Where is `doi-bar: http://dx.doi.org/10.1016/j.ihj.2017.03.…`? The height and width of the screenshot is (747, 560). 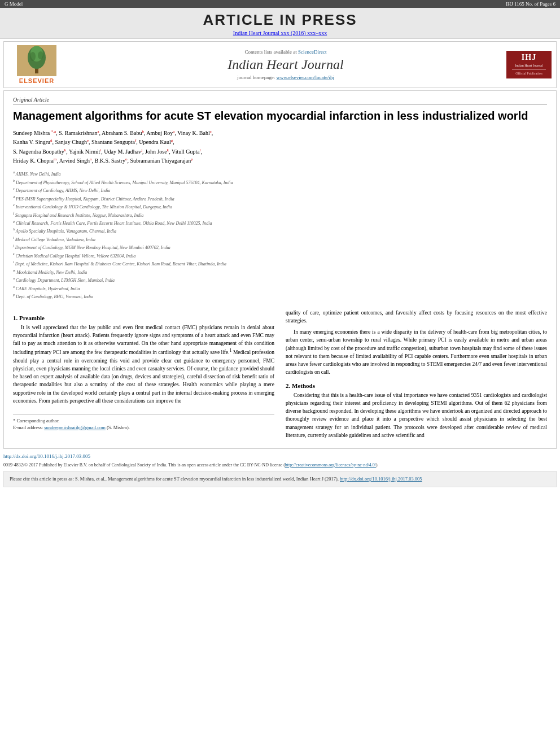
doi-bar: http://dx.doi.org/10.1016/j.ihj.2017.03.… is located at coordinates (280, 456).